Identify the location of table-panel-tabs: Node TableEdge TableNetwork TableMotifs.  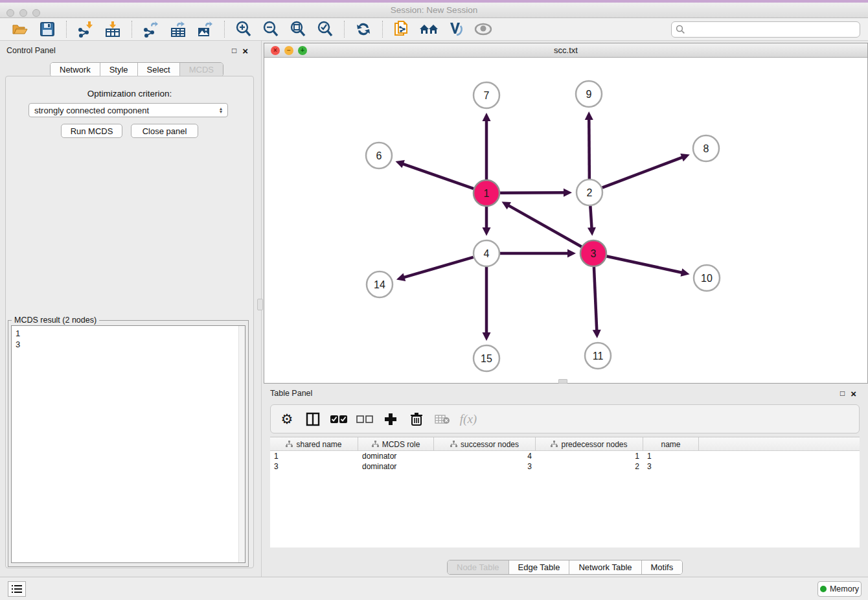
(565, 568).